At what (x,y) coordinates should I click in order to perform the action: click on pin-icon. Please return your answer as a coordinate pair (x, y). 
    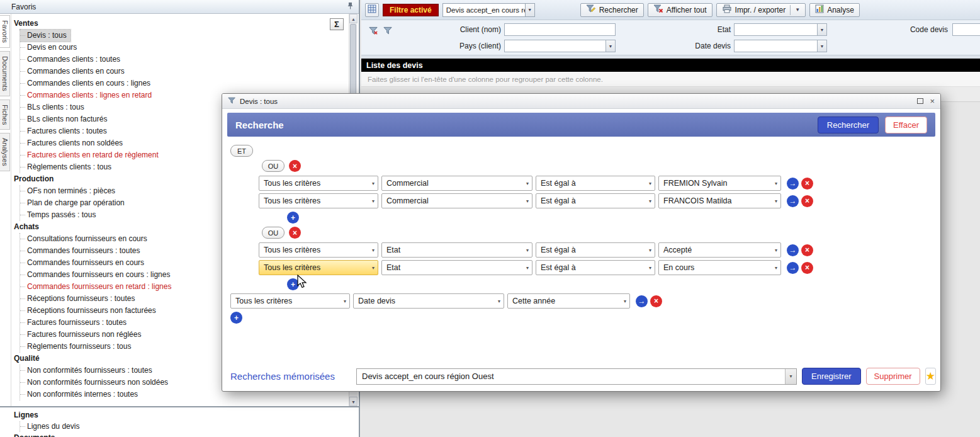
    Looking at the image, I should click on (350, 6).